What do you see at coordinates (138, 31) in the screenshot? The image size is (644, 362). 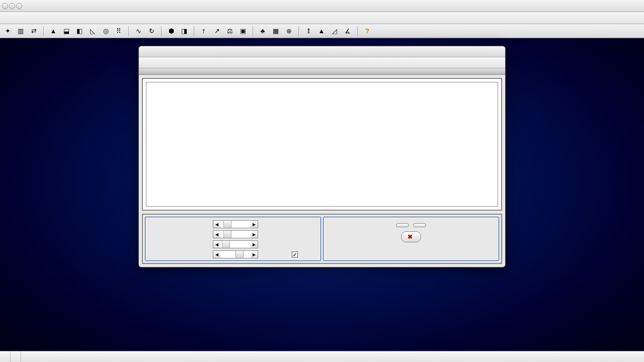 I see `toolbar-icon: ∿` at bounding box center [138, 31].